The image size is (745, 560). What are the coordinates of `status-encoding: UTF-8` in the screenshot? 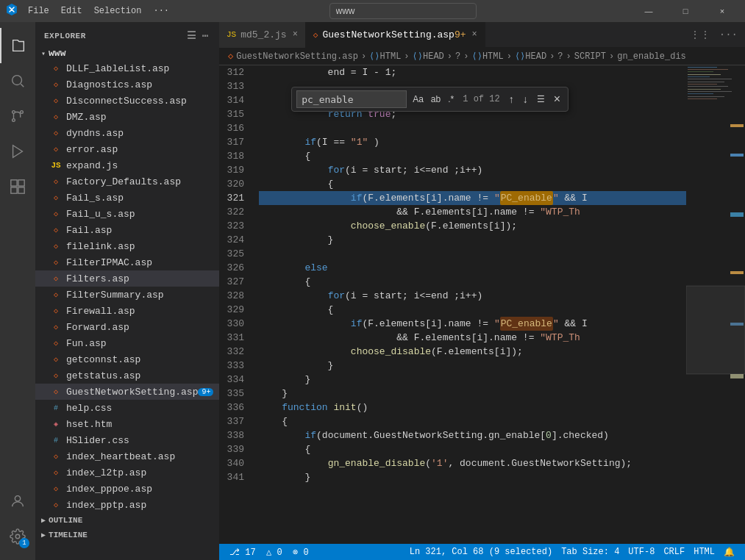 It's located at (641, 552).